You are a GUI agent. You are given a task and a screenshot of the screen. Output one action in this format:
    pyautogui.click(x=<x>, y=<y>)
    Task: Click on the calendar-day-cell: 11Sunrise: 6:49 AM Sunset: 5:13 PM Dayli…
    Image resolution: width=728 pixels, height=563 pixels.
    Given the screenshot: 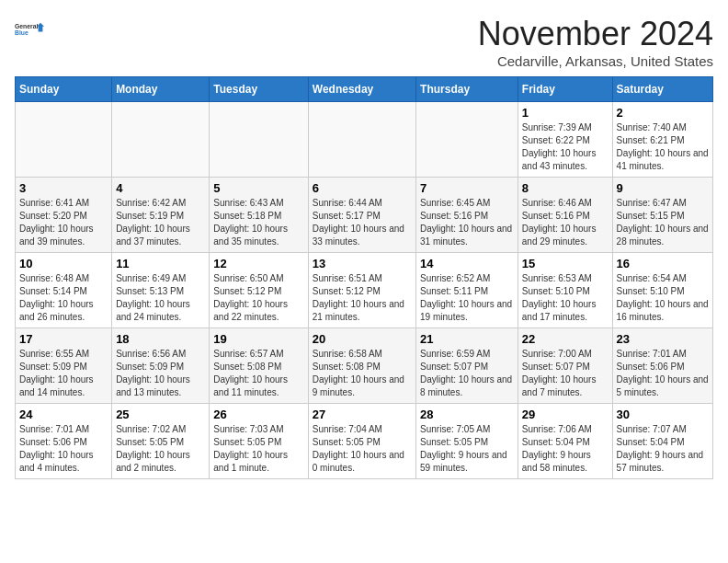 What is the action you would take?
    pyautogui.click(x=161, y=291)
    